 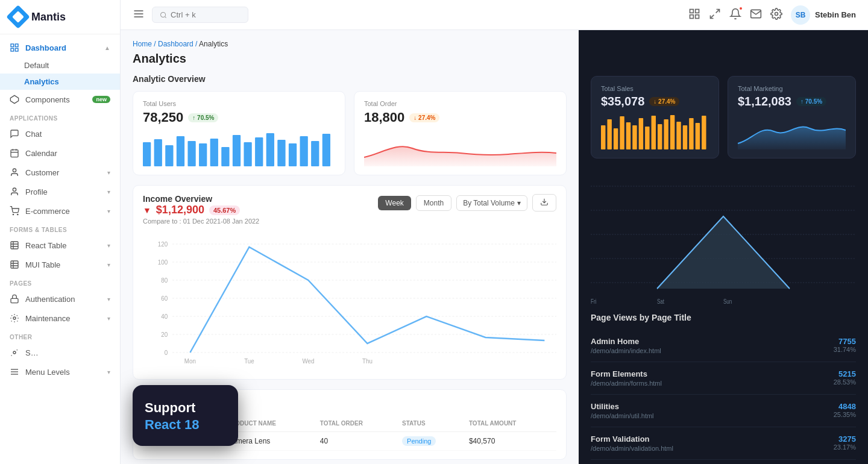 I want to click on maintenance-icon, so click(x=14, y=318).